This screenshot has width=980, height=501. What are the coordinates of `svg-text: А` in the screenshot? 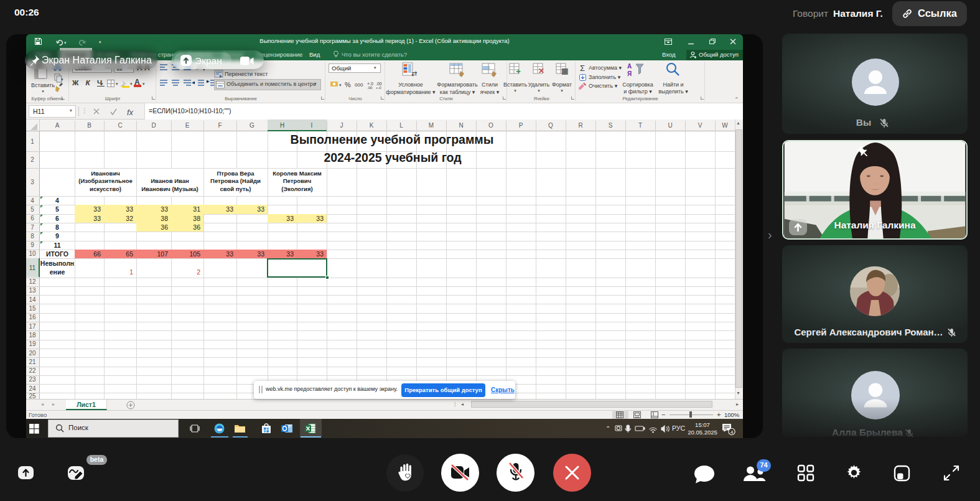 It's located at (630, 66).